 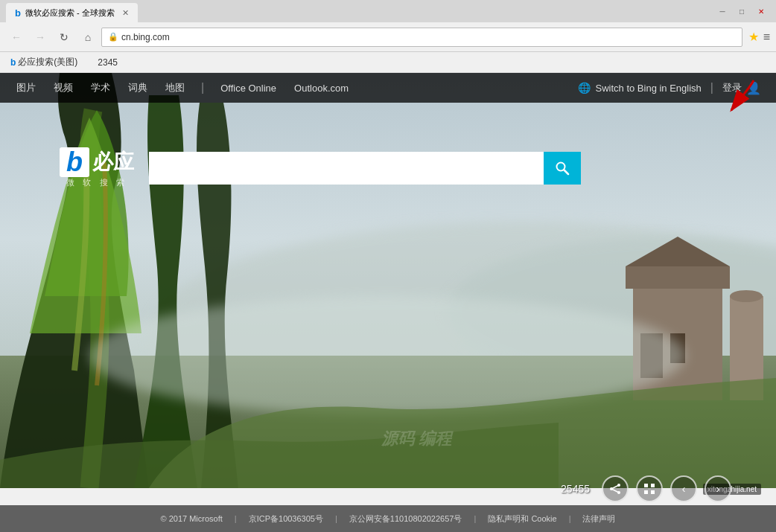 What do you see at coordinates (16, 37) in the screenshot?
I see `back-button: ←` at bounding box center [16, 37].